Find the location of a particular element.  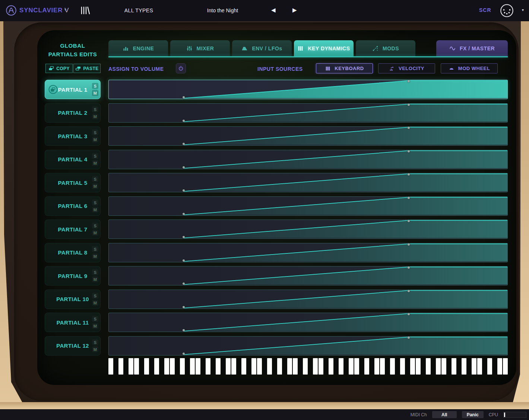

partial-button-1: PARTIAL 1 S M is located at coordinates (73, 89).